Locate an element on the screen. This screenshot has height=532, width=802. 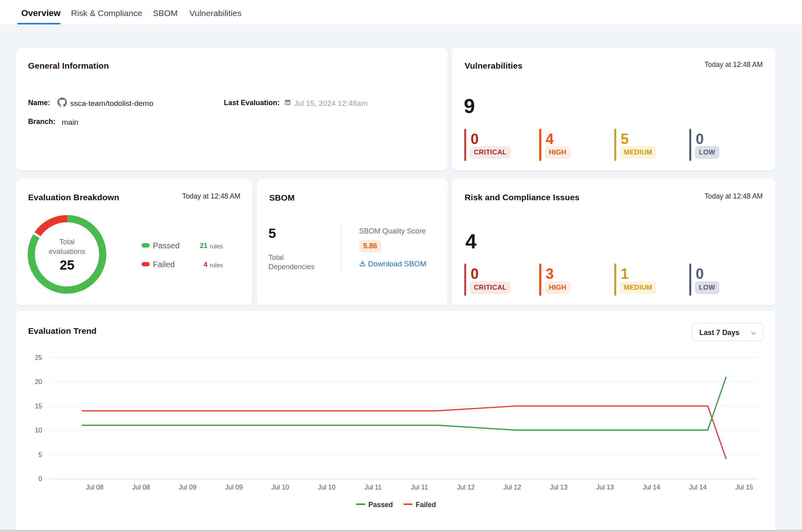
svg-text: 10 is located at coordinates (39, 430).